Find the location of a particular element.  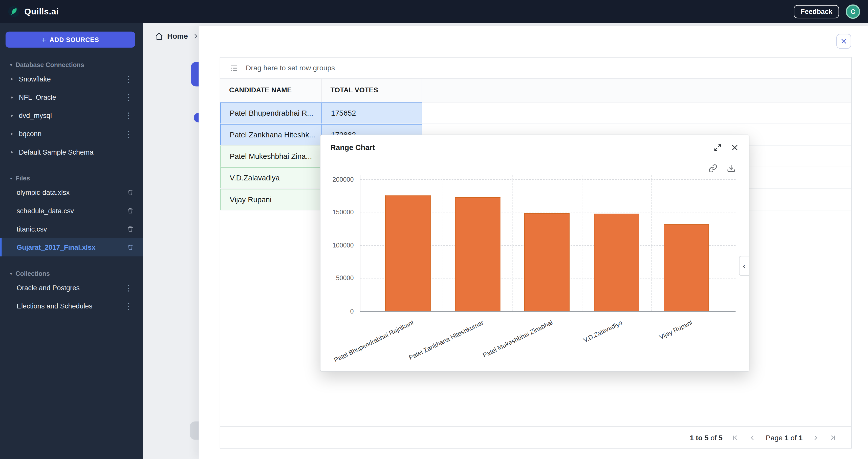

breadcrumb: Home is located at coordinates (177, 36).